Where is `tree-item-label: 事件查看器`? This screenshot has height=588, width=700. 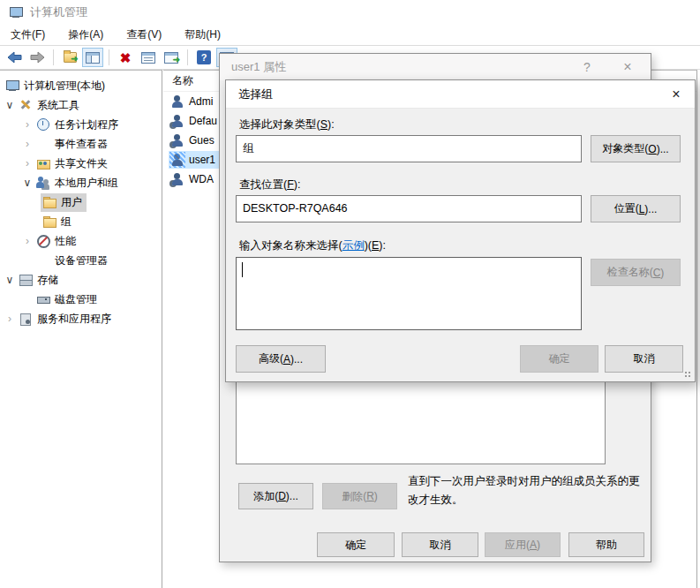
tree-item-label: 事件查看器 is located at coordinates (81, 145).